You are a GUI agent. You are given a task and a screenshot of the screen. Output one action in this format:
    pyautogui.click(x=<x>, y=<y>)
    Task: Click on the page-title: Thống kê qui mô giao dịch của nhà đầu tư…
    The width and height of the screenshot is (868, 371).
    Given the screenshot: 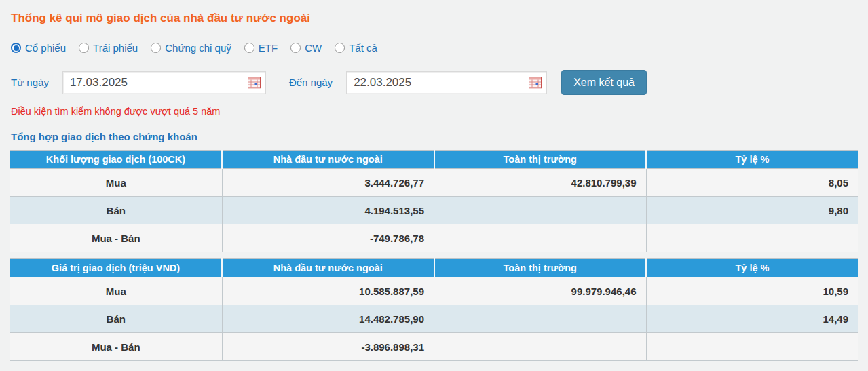 What is the action you would take?
    pyautogui.click(x=434, y=18)
    